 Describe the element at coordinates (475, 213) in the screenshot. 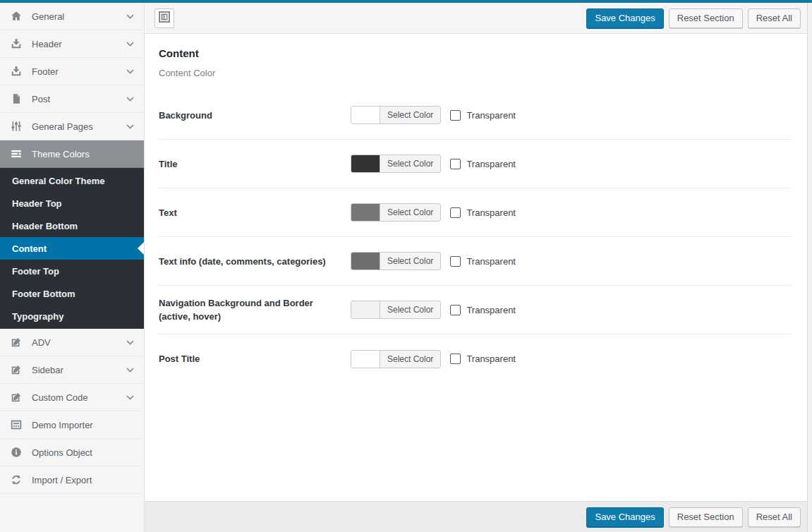

I see `option-row-text: Text Select Color Transparent` at that location.